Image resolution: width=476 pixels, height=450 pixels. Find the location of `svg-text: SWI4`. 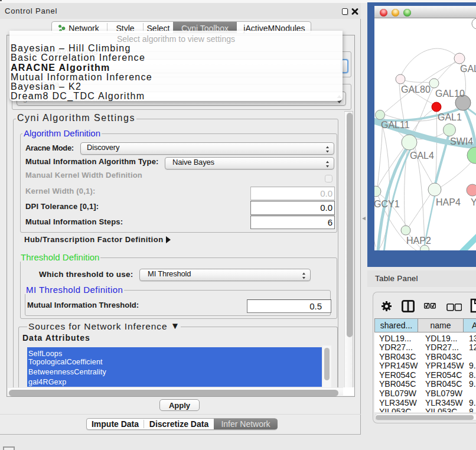

svg-text: SWI4 is located at coordinates (462, 142).